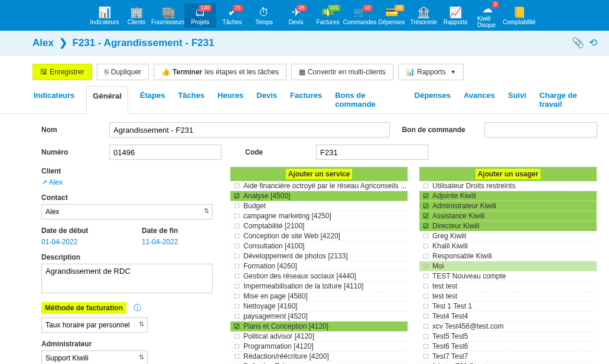 This screenshot has height=364, width=609. Describe the element at coordinates (137, 308) in the screenshot. I see `info-icon-methode: ⓘ` at that location.